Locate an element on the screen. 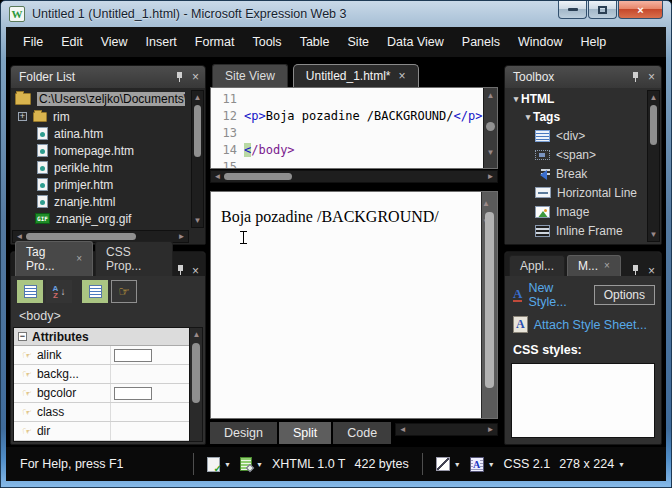 This screenshot has height=488, width=672. toolbox-item-break: Break is located at coordinates (583, 174).